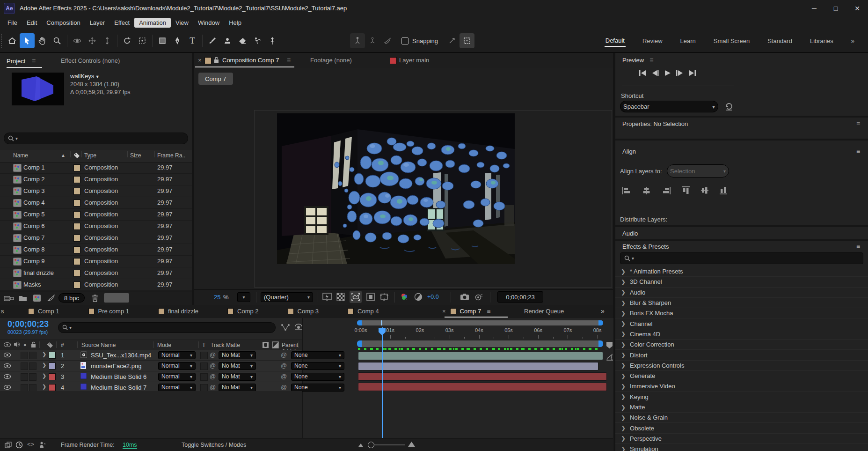 This screenshot has height=451, width=868. I want to click on timeline-tab-pre-comp-1: Pre comp 1, so click(109, 311).